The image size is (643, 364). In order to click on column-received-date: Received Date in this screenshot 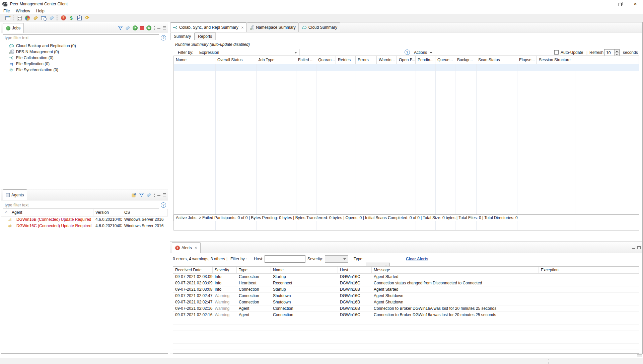, I will do `click(193, 270)`.